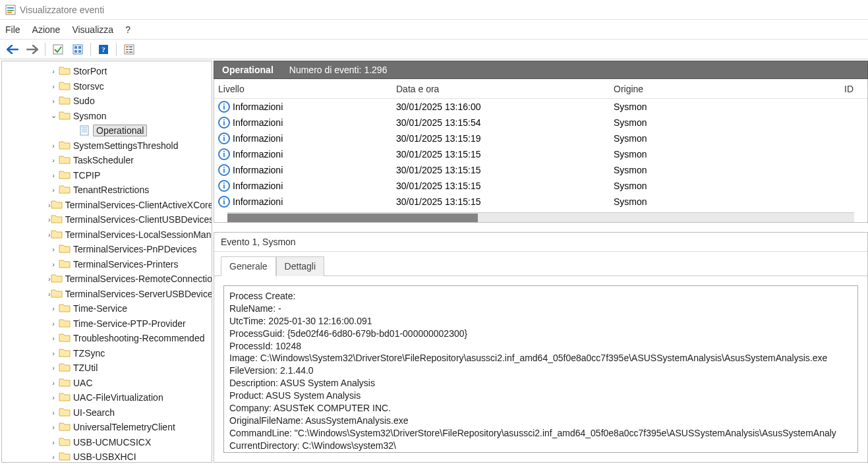 Image resolution: width=868 pixels, height=464 pixels. Describe the element at coordinates (129, 324) in the screenshot. I see `tree-item-label: Time-Service-PTP-Provider` at that location.